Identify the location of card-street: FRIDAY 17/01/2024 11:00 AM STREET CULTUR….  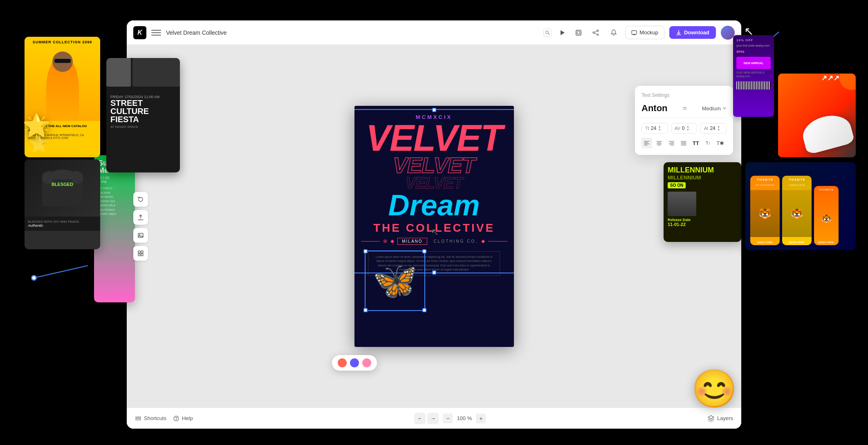
(143, 115).